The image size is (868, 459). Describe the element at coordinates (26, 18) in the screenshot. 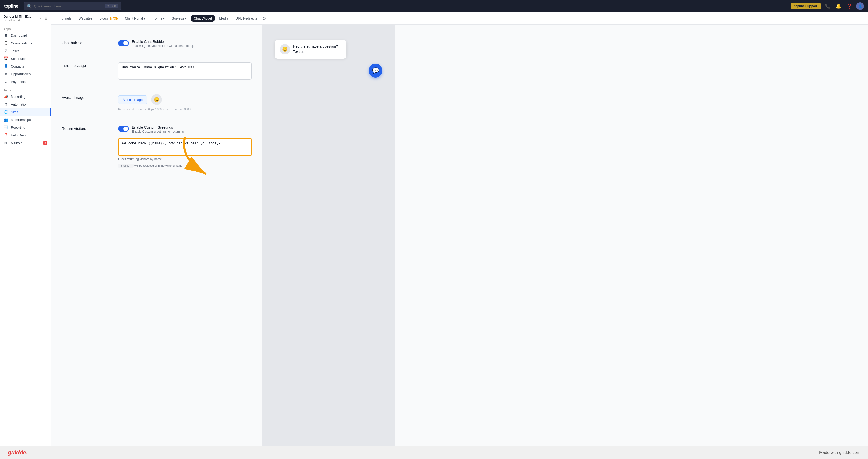

I see `workspace-header: Dunder Mifflin [D... Scranton, PA ▾ ⊟` at that location.